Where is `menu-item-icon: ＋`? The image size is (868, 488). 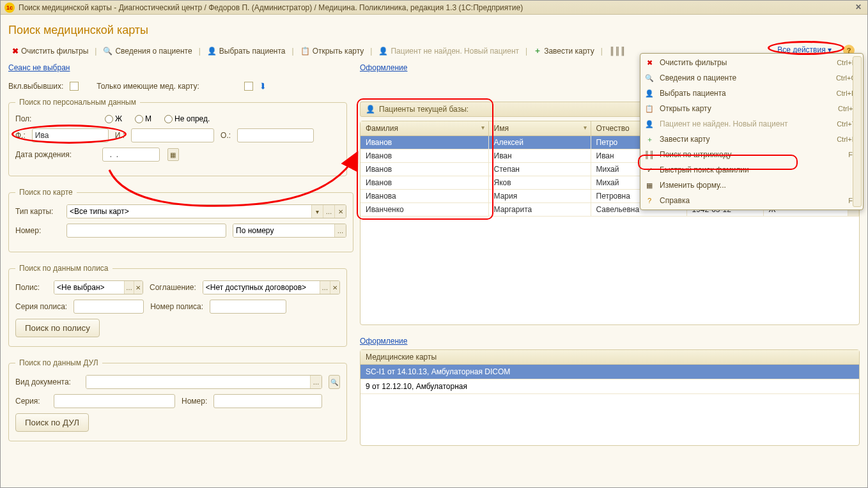
menu-item-icon: ＋ is located at coordinates (649, 139).